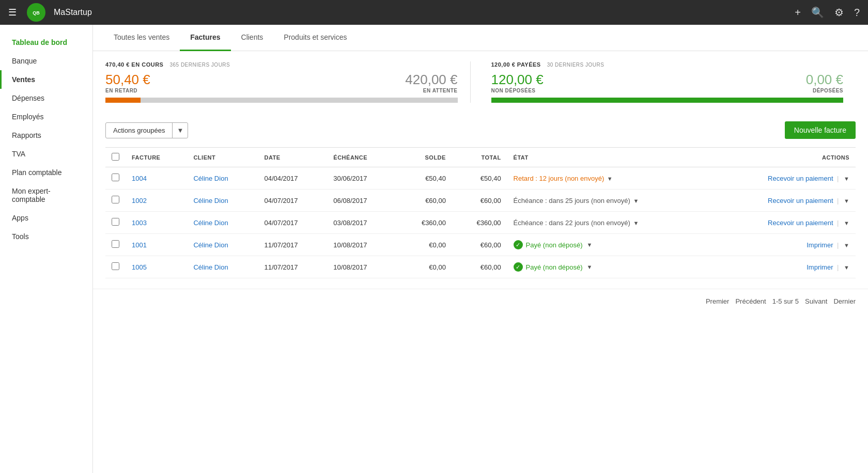 The image size is (868, 473). What do you see at coordinates (817, 12) in the screenshot?
I see `search-icon: 🔍` at bounding box center [817, 12].